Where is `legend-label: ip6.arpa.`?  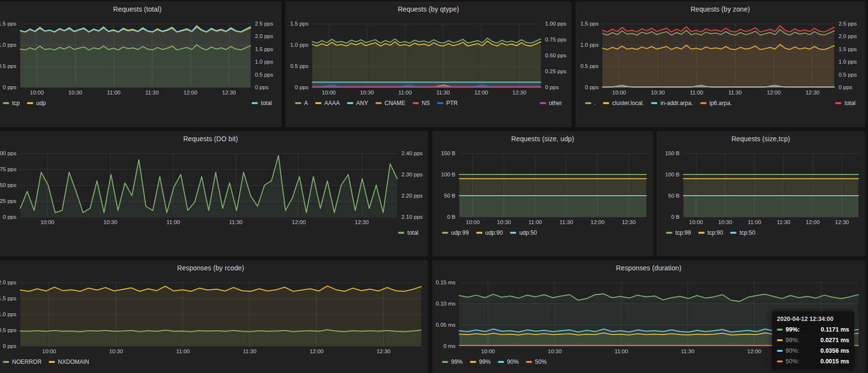 legend-label: ip6.arpa. is located at coordinates (721, 103).